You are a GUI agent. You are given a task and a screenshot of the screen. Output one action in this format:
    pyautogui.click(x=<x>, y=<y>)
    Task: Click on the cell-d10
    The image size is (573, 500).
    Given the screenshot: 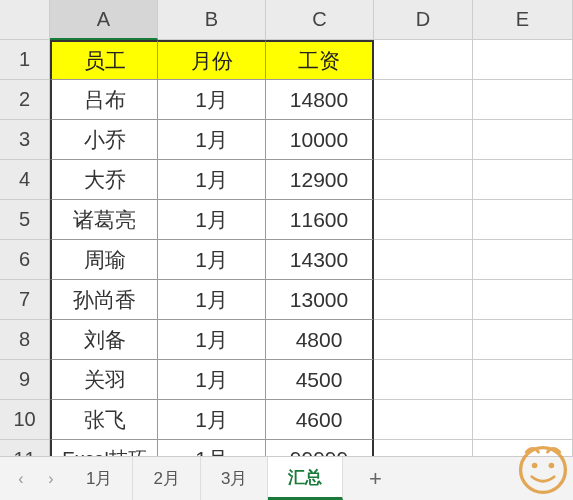 What is the action you would take?
    pyautogui.click(x=424, y=420)
    